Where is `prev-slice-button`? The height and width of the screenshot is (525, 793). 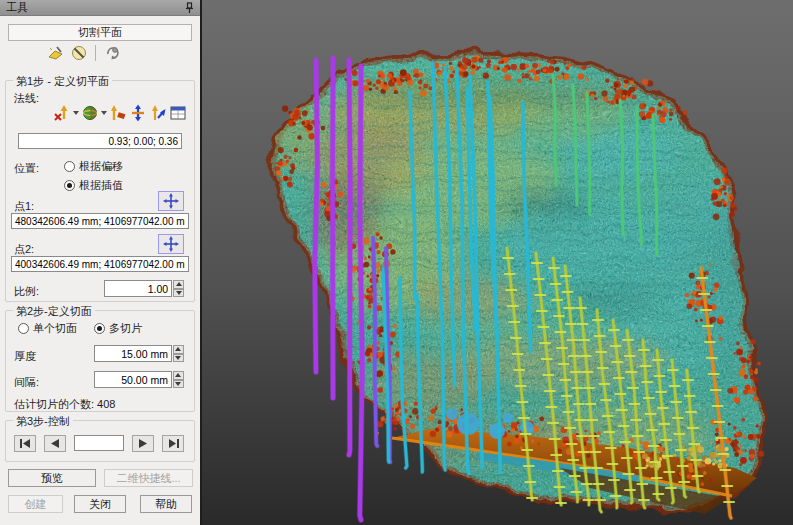 prev-slice-button is located at coordinates (55, 444).